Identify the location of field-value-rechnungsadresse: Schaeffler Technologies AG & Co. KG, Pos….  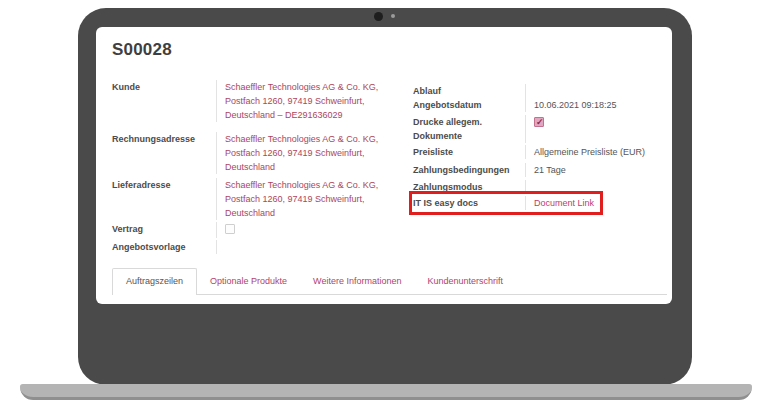
(310, 153).